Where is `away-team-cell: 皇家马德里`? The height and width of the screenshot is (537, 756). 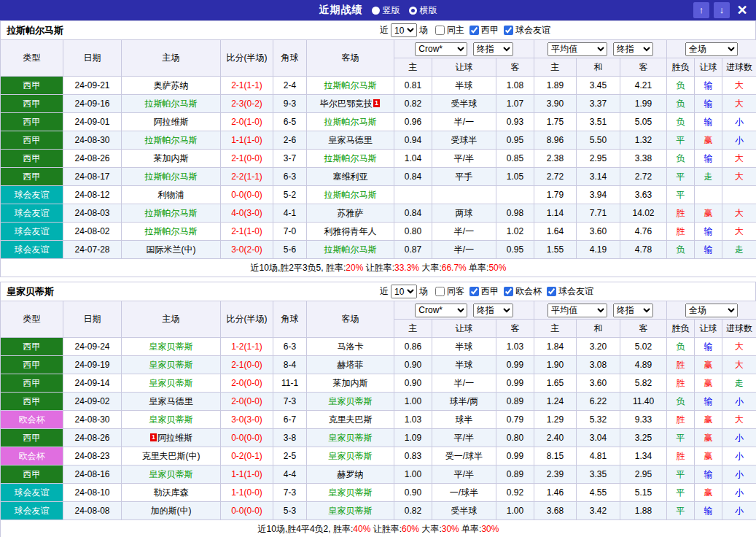
away-team-cell: 皇家马德里 is located at coordinates (351, 140).